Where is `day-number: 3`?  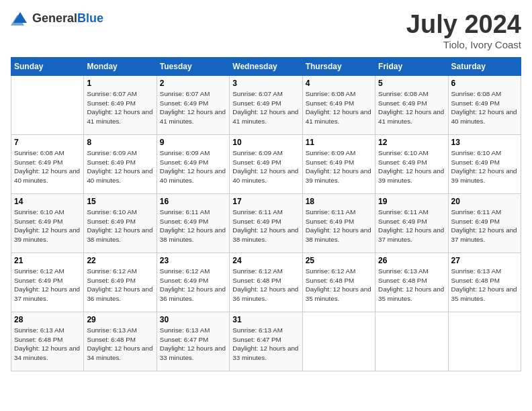 day-number: 3 is located at coordinates (266, 83).